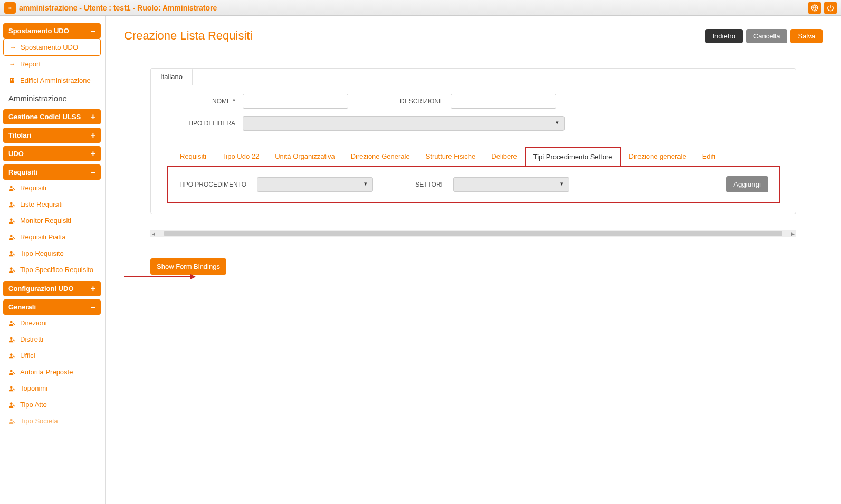 The height and width of the screenshot is (504, 841). What do you see at coordinates (171, 77) in the screenshot?
I see `language-tab: Italiano` at bounding box center [171, 77].